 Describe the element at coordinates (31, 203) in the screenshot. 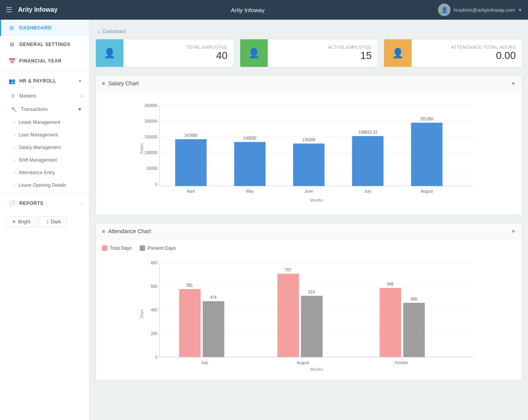

I see `sidebar-item-label: Reports` at that location.